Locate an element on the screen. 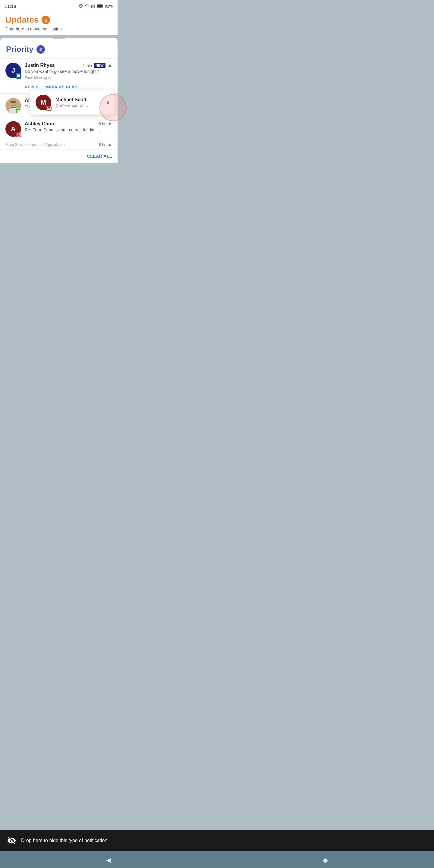  gmail-badge-michael is located at coordinates (49, 108).